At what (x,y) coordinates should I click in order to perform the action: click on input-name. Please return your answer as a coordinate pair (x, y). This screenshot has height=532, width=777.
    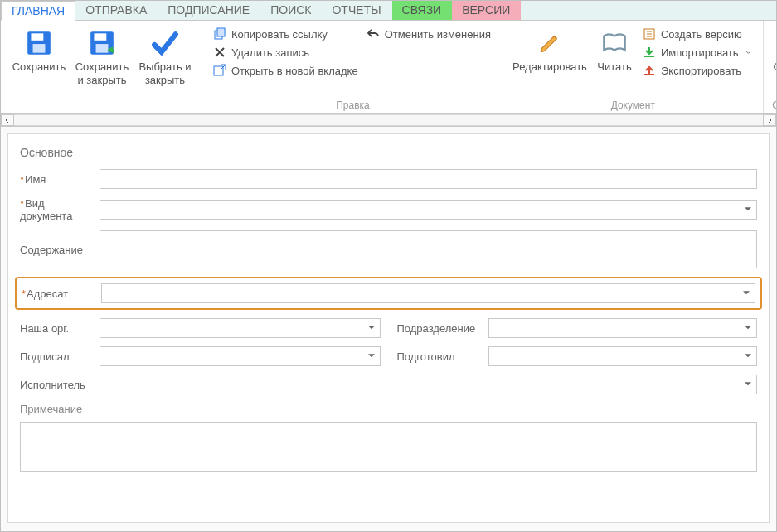
    Looking at the image, I should click on (428, 179).